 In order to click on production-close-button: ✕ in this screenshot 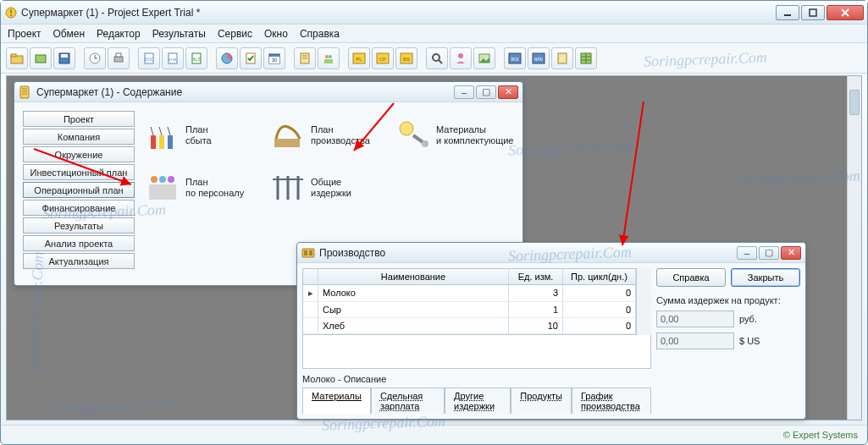, I will do `click(791, 253)`.